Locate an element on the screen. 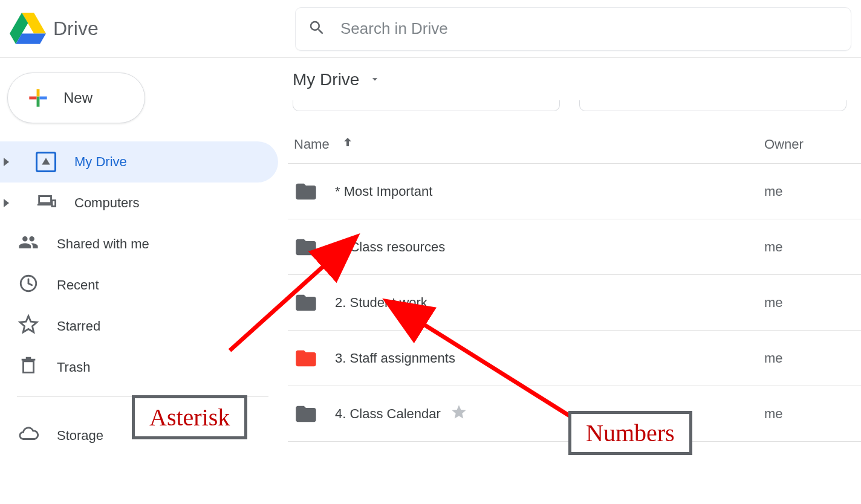  file-name: 4. Class Calendar is located at coordinates (550, 414).